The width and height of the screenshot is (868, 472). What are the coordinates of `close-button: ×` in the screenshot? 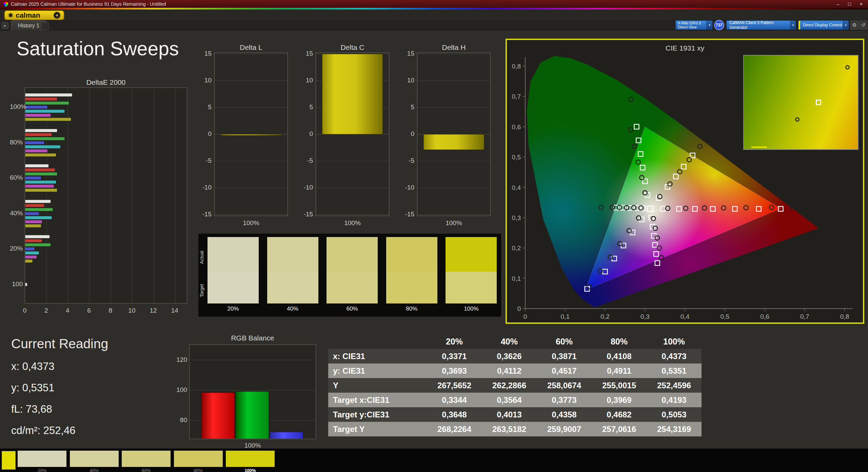 It's located at (861, 4).